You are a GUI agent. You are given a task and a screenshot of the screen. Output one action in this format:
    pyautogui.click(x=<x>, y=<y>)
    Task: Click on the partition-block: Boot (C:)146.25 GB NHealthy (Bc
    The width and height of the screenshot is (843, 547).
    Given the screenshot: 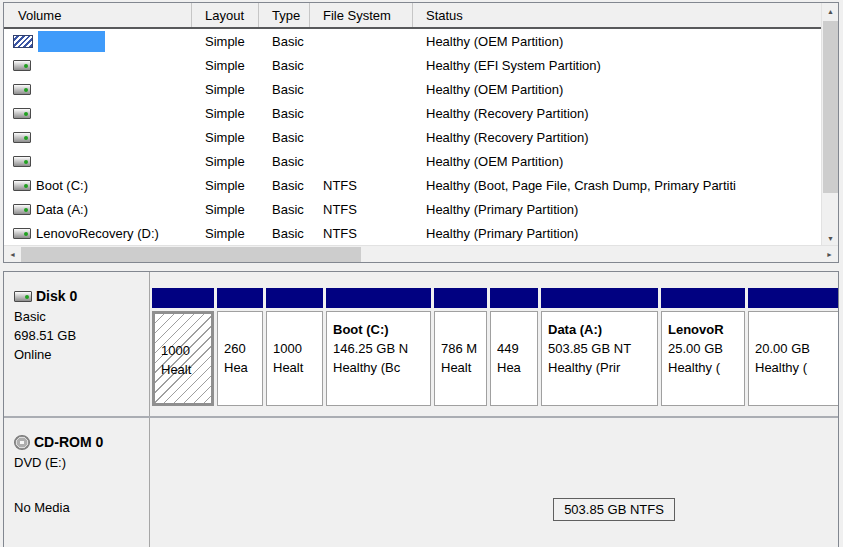 What is the action you would take?
    pyautogui.click(x=378, y=347)
    